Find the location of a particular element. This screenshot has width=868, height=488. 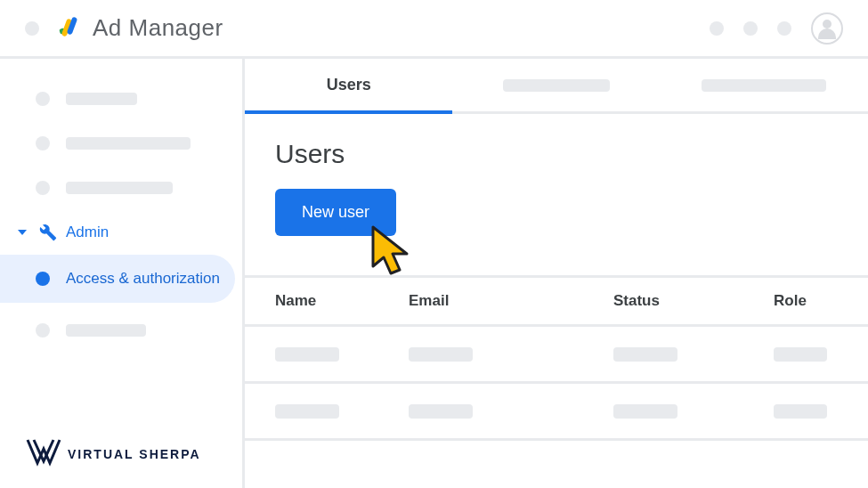

page-title: Users is located at coordinates (556, 154).